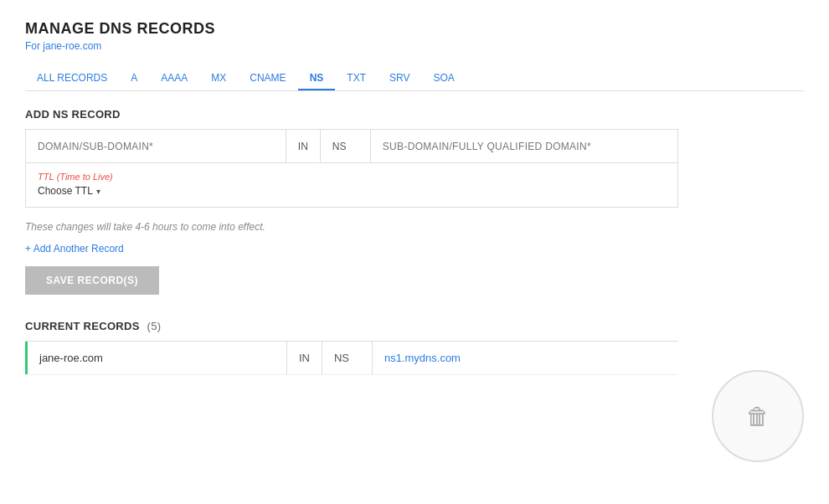  I want to click on domain-subtitle: For jane-roe.com, so click(414, 46).